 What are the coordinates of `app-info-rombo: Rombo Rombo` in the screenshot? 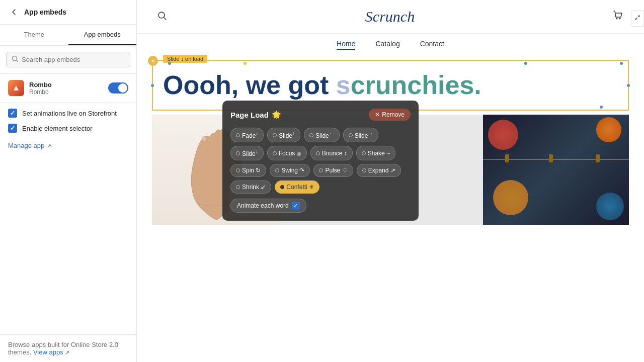 It's located at (66, 88).